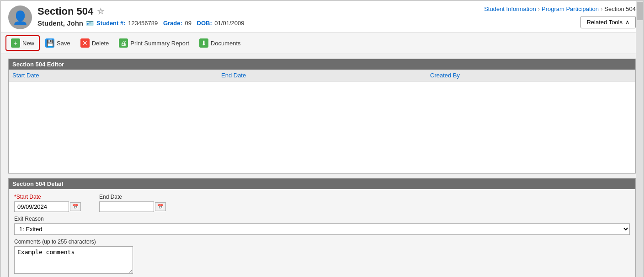  I want to click on breadcrumb-program-participation: Program Participation, so click(570, 9).